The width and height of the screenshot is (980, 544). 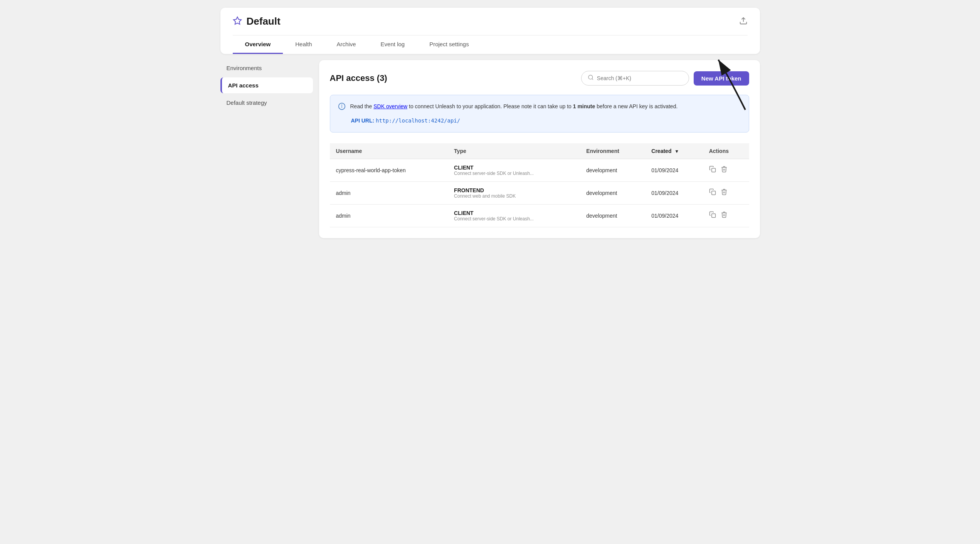 What do you see at coordinates (635, 78) in the screenshot?
I see `search-box` at bounding box center [635, 78].